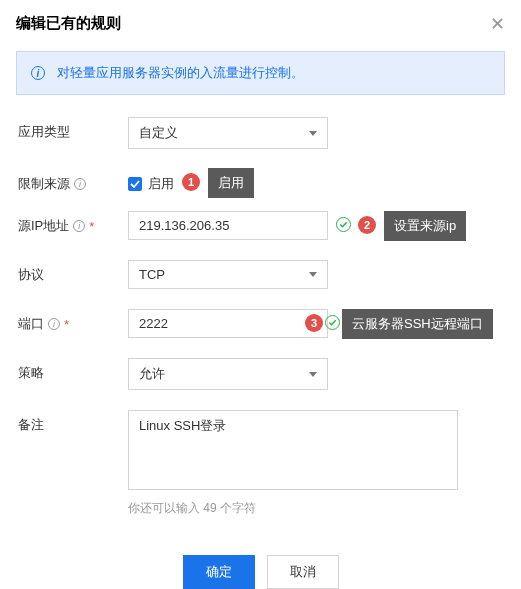 The height and width of the screenshot is (589, 521). I want to click on checkbox-enable-label: 启用, so click(161, 184).